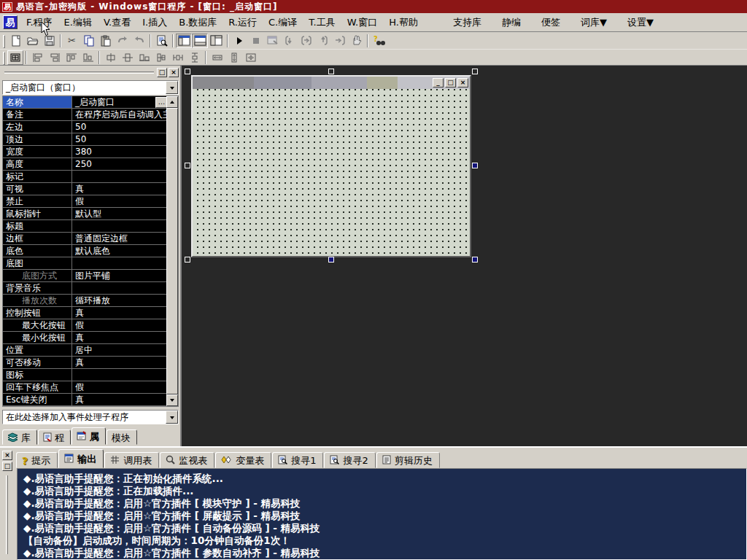 This screenshot has height=560, width=747. Describe the element at coordinates (71, 41) in the screenshot. I see `cut-button: ✂` at that location.